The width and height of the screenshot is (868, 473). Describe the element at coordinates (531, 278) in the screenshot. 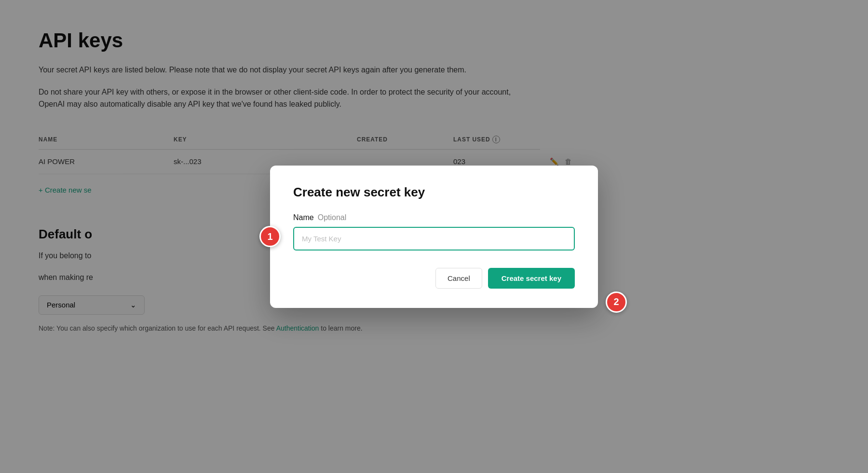

I see `create-secret-key-button: Create secret key` at that location.